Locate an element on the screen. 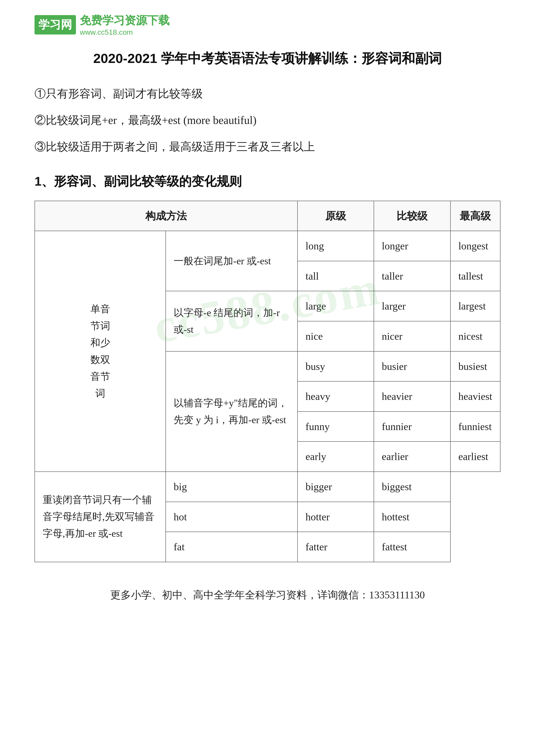 Image resolution: width=535 pixels, height=756 pixels. word-busy-super: busiest is located at coordinates (475, 366).